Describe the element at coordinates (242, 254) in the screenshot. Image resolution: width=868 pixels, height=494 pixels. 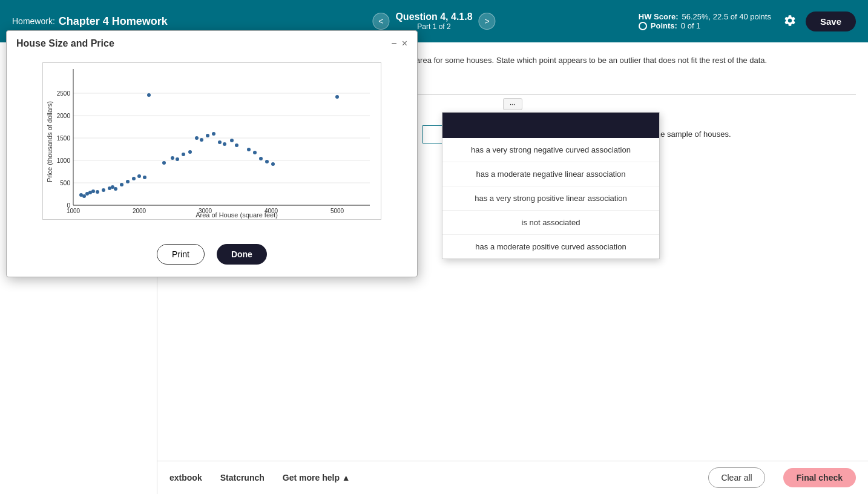
I see `done-button: Done` at that location.